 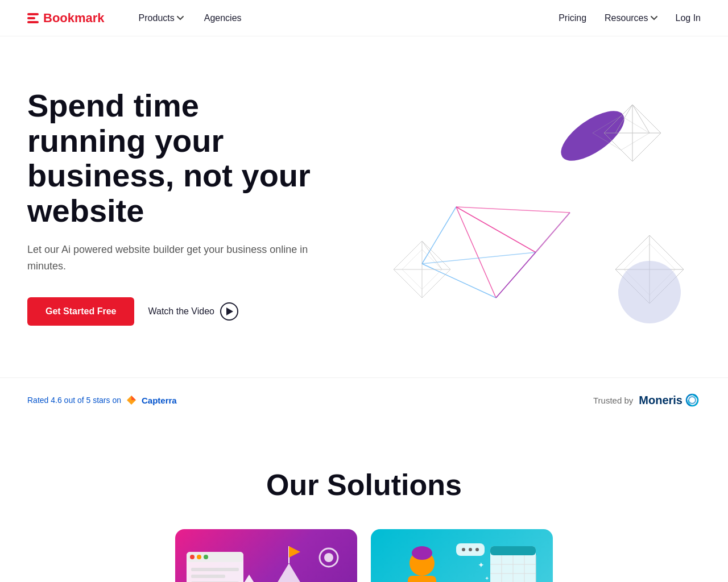 I want to click on card-2-decoration: ✦ ✦, so click(x=462, y=556).